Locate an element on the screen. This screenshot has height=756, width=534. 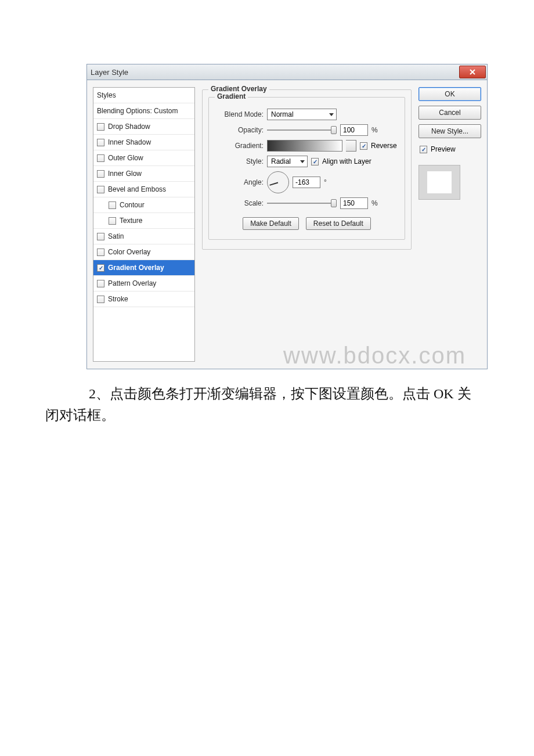
opacity-input: 100 is located at coordinates (354, 130).